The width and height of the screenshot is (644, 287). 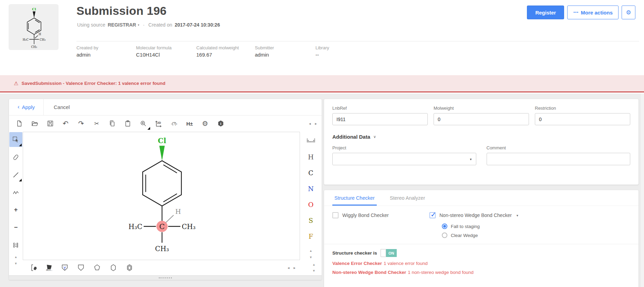 I want to click on atom-label-ch3-bottom: CH₃, so click(x=162, y=249).